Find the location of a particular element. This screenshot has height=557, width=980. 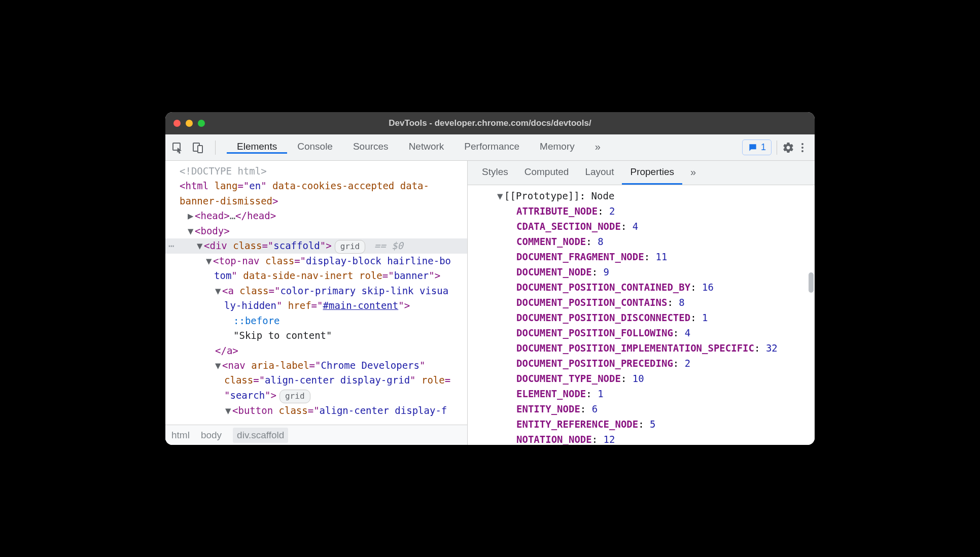

prototype-row: ▼[[Prototype]]: Node is located at coordinates (656, 196).